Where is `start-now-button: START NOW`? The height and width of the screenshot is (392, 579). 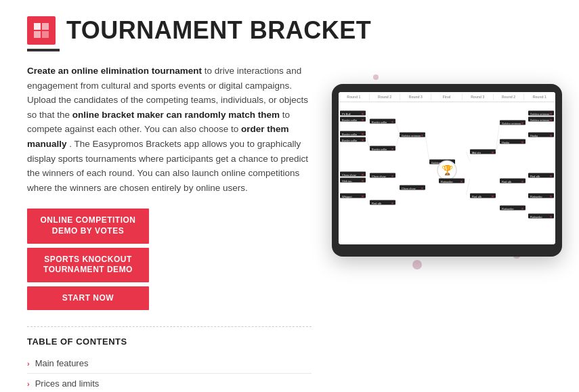
start-now-button: START NOW is located at coordinates (88, 299).